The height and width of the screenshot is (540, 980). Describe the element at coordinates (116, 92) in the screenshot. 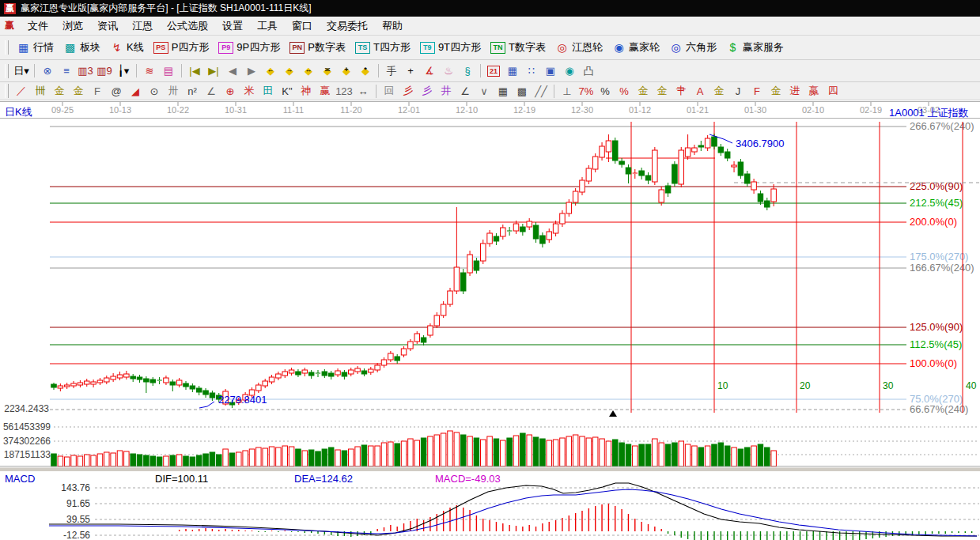

I see `spiral-icon: @` at that location.